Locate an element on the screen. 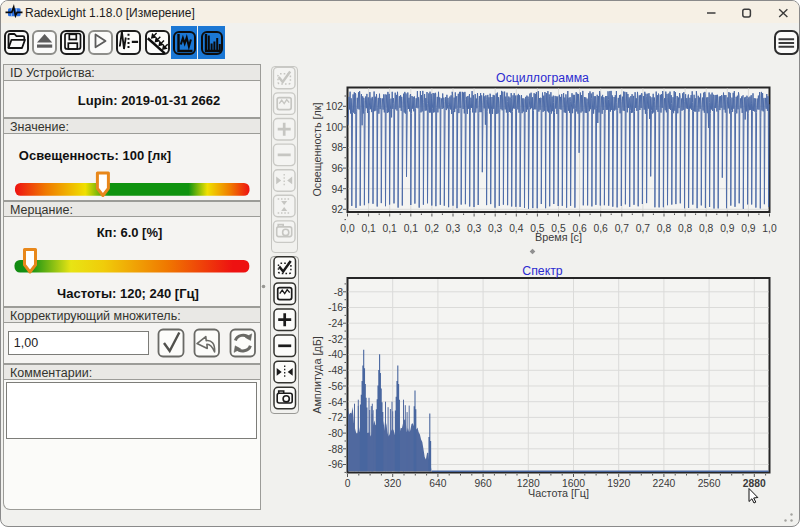 The height and width of the screenshot is (528, 800). svg-text: 102 is located at coordinates (334, 106).